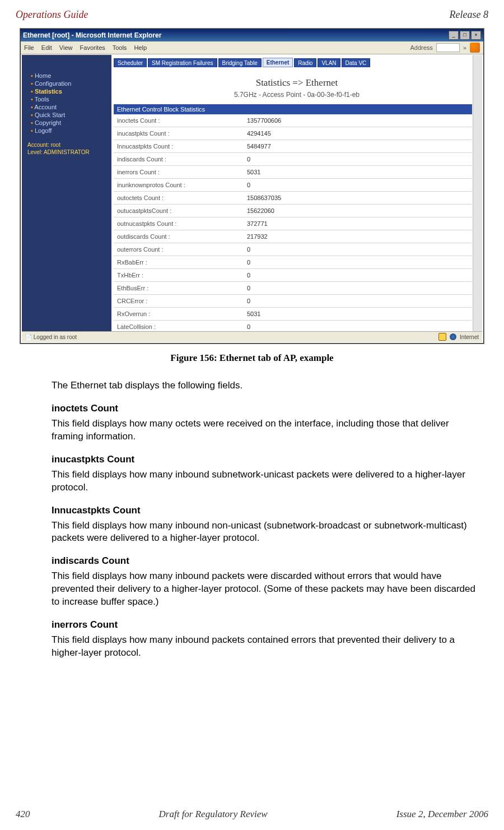 The image size is (504, 830). Describe the element at coordinates (23, 814) in the screenshot. I see `page-number: 420` at that location.